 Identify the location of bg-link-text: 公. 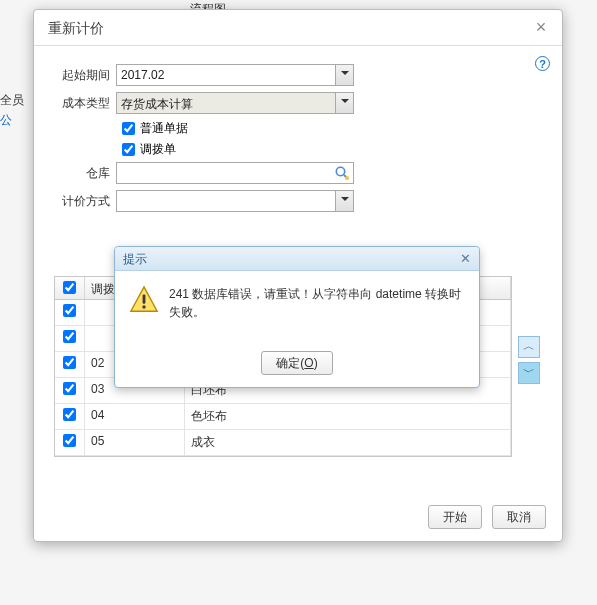
(6, 120).